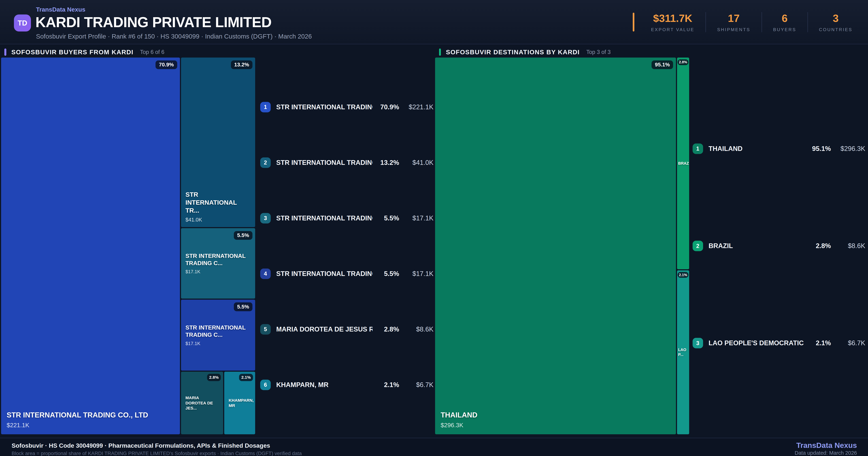 The width and height of the screenshot is (868, 456). What do you see at coordinates (266, 385) in the screenshot?
I see `rank-badge: 6` at bounding box center [266, 385].